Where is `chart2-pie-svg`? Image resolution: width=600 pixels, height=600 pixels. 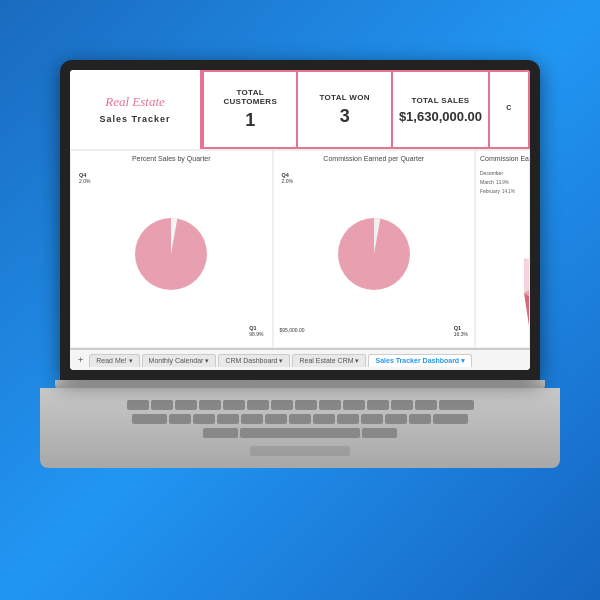 chart2-pie-svg is located at coordinates (374, 254).